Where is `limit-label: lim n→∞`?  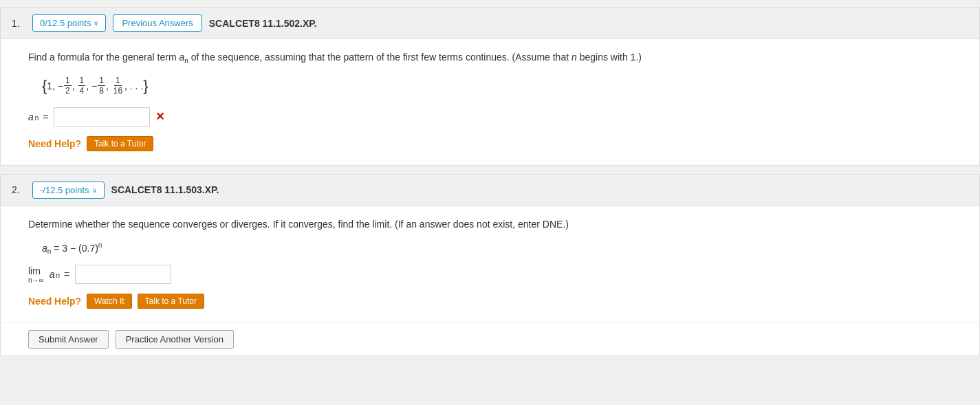
limit-label: lim n→∞ is located at coordinates (36, 275).